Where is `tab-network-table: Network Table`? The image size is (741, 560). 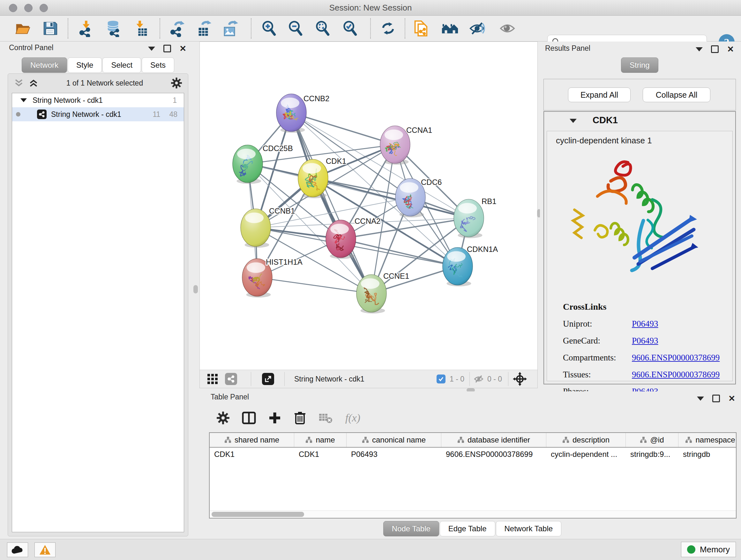
tab-network-table: Network Table is located at coordinates (529, 529).